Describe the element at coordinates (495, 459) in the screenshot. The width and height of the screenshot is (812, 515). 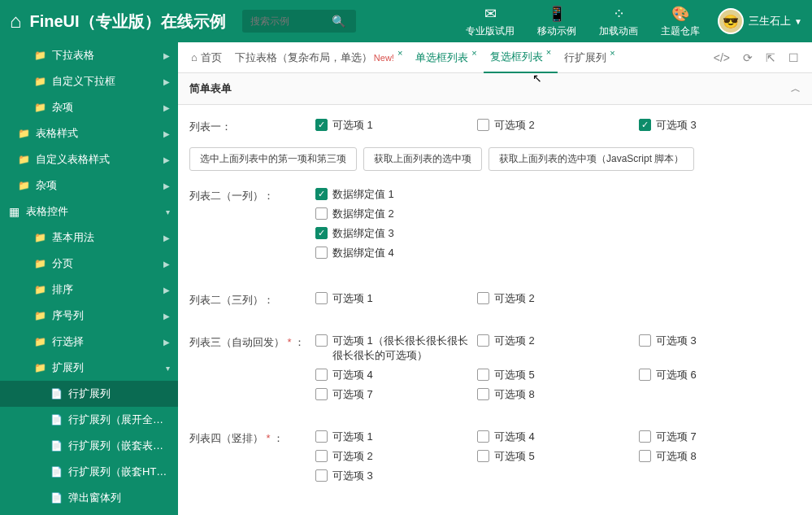
I see `form-row: 列表四（竖排） * ： 可选项 1 可选项 4 可选项 7 可选项 2 可选项 …` at that location.